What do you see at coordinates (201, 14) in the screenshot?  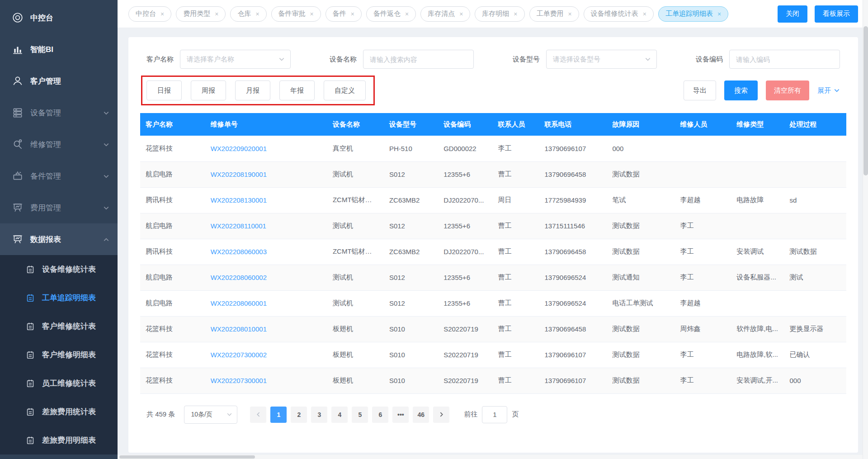 I see `tab-expense-type: 费用类型×` at bounding box center [201, 14].